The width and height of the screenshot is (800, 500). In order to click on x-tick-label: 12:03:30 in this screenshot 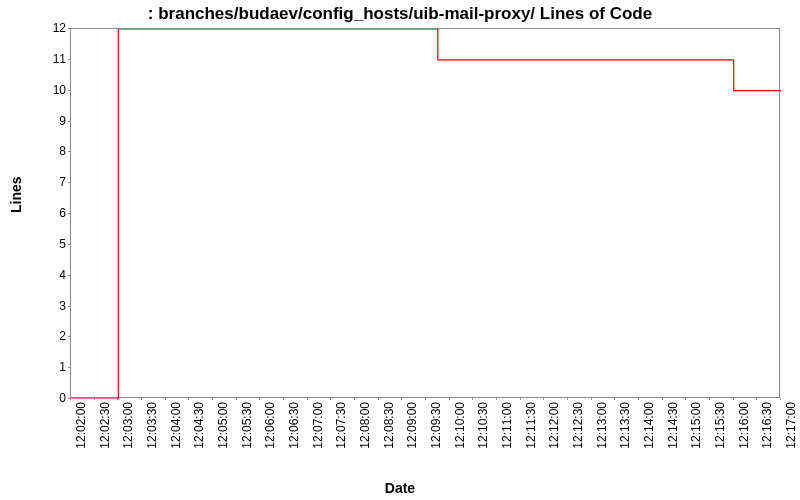, I will do `click(152, 426)`.